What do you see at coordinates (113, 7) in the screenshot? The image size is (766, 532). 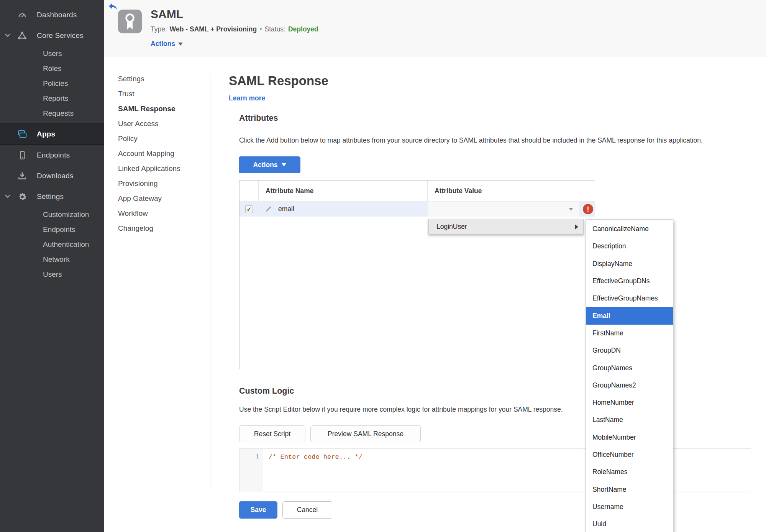 I see `back-arrow-icon` at bounding box center [113, 7].